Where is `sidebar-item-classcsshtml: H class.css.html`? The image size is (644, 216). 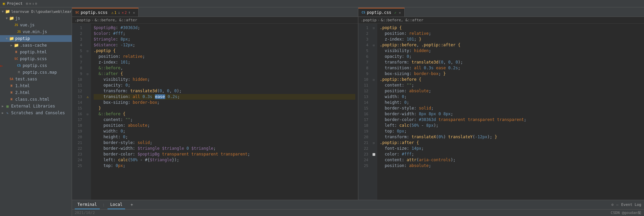
sidebar-item-classcsshtml: H class.css.html is located at coordinates (36, 99).